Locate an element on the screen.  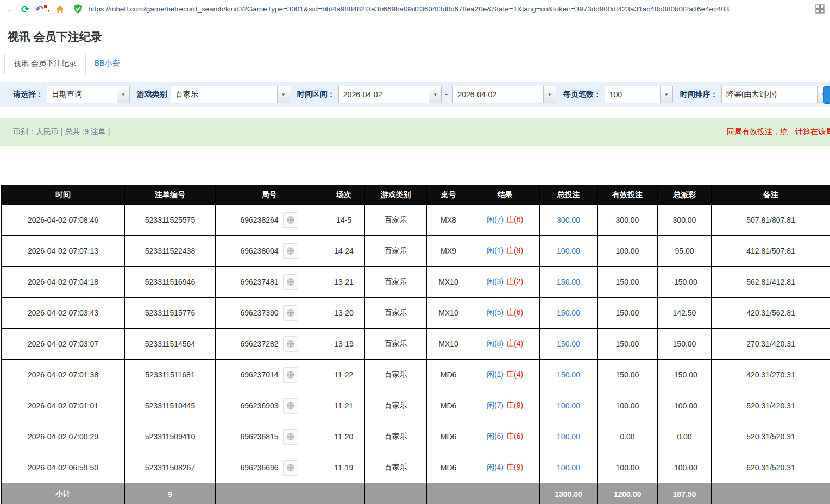
cell-session: 11-22 is located at coordinates (344, 375).